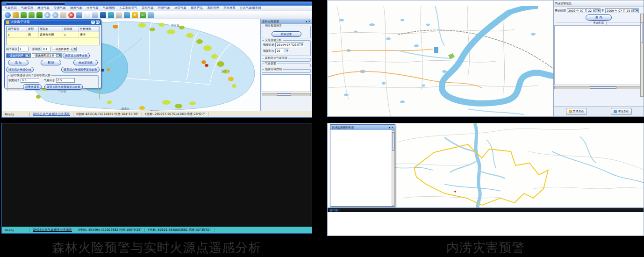 The image size is (644, 257). Describe the element at coordinates (53, 22) in the screenshot. I see `fire-dialog-titlebar: 火险因子计算 ▬ ✕` at that location.